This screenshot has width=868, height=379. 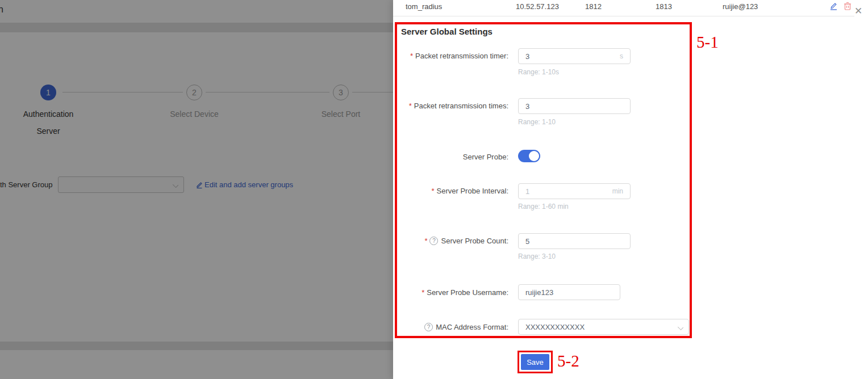 What do you see at coordinates (858, 11) in the screenshot?
I see `close-icon: ✕` at bounding box center [858, 11].